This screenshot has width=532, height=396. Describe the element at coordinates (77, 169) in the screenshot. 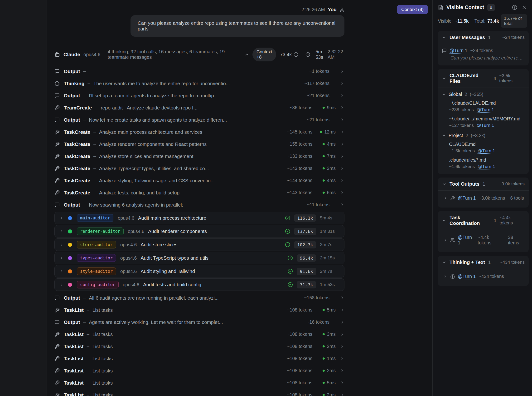

I see `entry-label: TaskCreate` at that location.